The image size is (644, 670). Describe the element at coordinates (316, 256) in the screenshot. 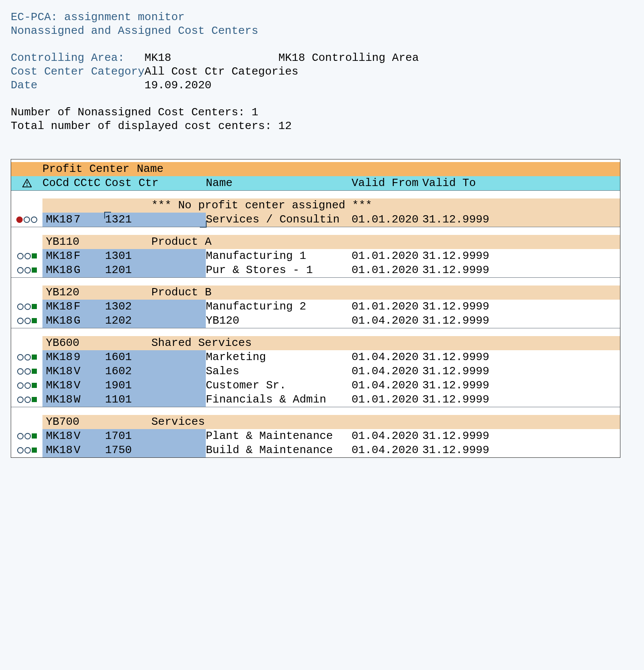

I see `cost-center-row: MK18F1301Manufacturing 101.01.202031.12.…` at that location.